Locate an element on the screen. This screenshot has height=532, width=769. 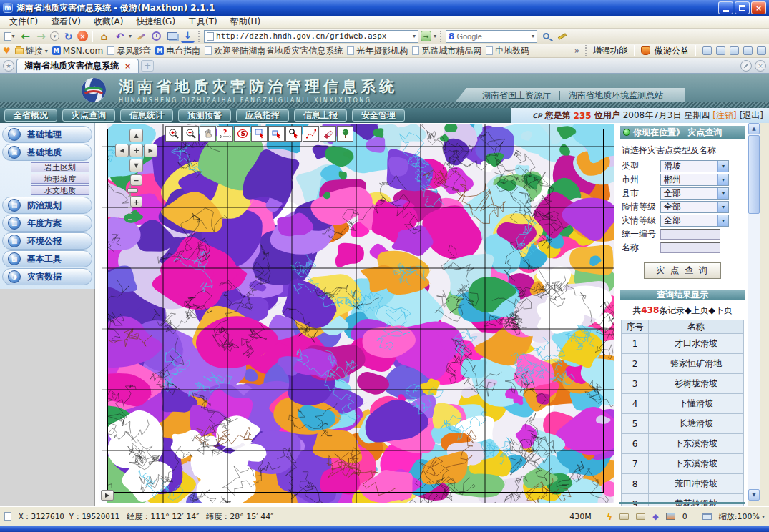
home-button: ⌂ is located at coordinates (104, 36).